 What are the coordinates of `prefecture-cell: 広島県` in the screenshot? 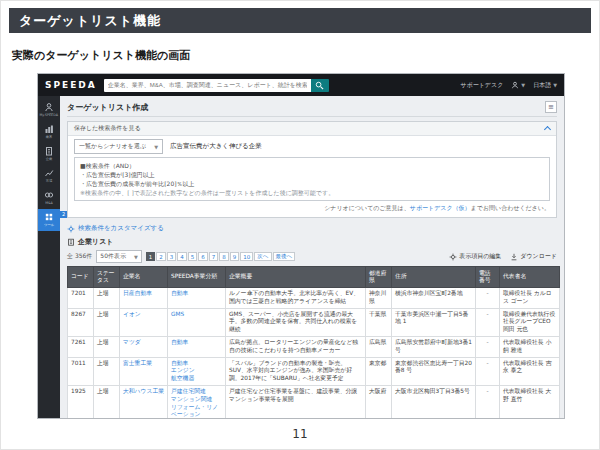 It's located at (379, 346).